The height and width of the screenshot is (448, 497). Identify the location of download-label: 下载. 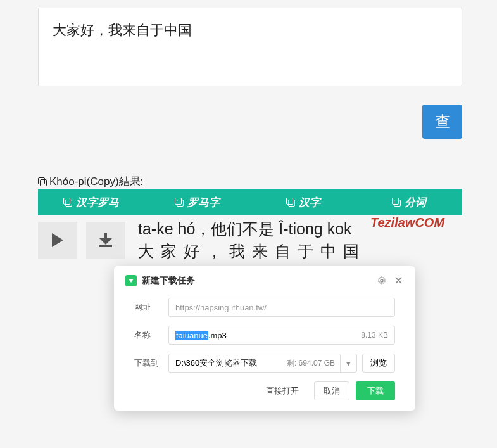
(375, 391).